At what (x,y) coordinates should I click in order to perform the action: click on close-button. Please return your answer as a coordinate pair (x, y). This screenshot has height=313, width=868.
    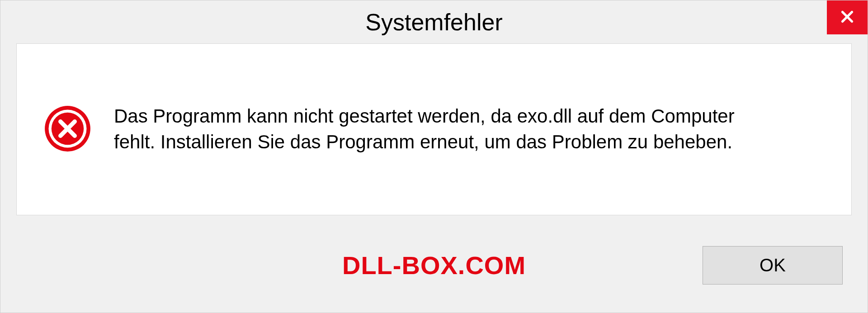
    Looking at the image, I should click on (847, 17).